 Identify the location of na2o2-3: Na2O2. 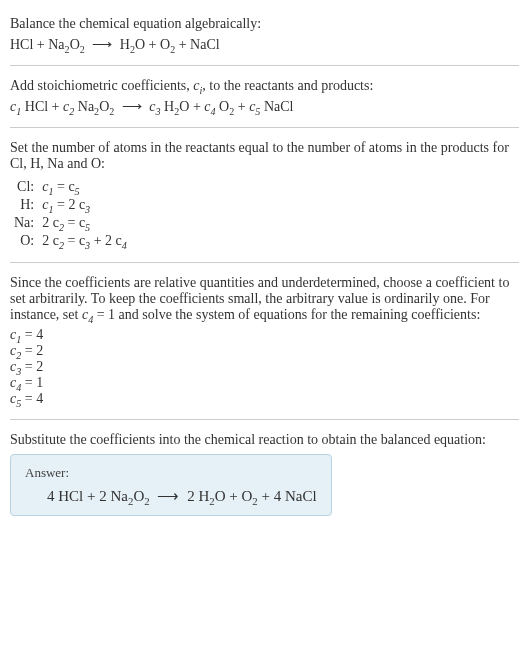
(130, 496).